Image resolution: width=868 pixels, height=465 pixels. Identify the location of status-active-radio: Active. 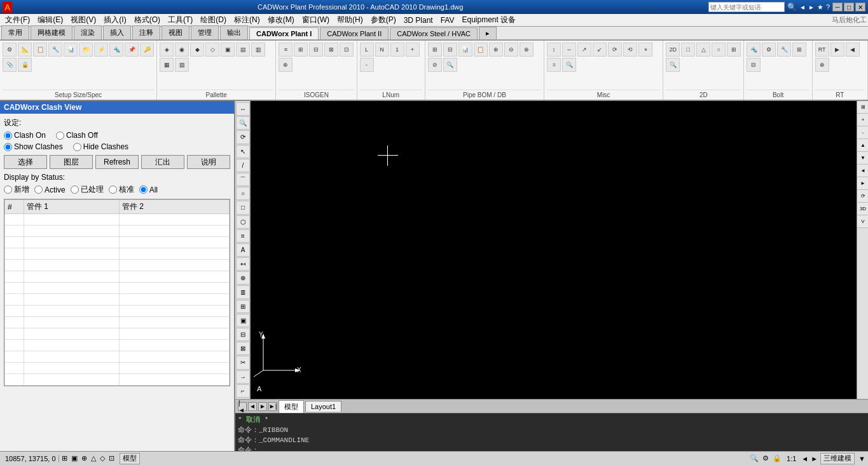
(50, 190).